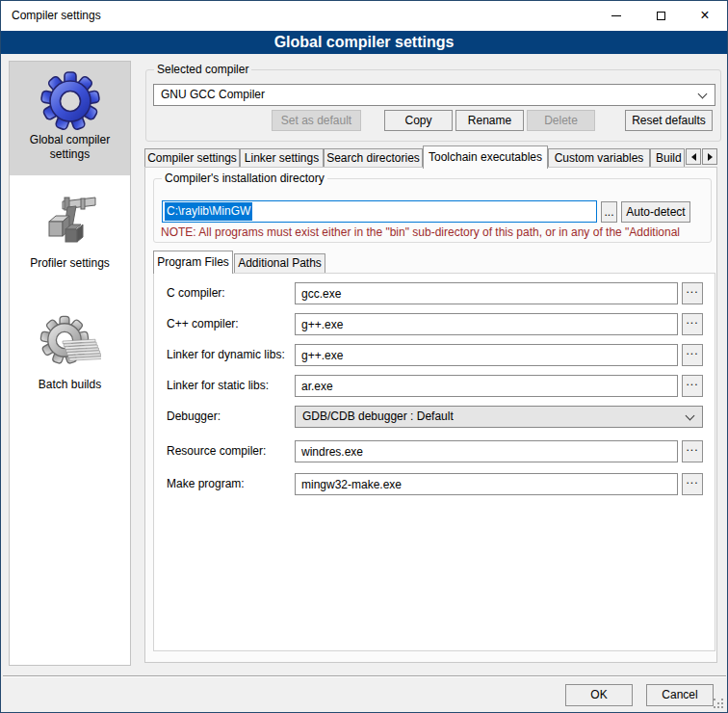 The height and width of the screenshot is (713, 728). I want to click on c-compiler-input, so click(486, 293).